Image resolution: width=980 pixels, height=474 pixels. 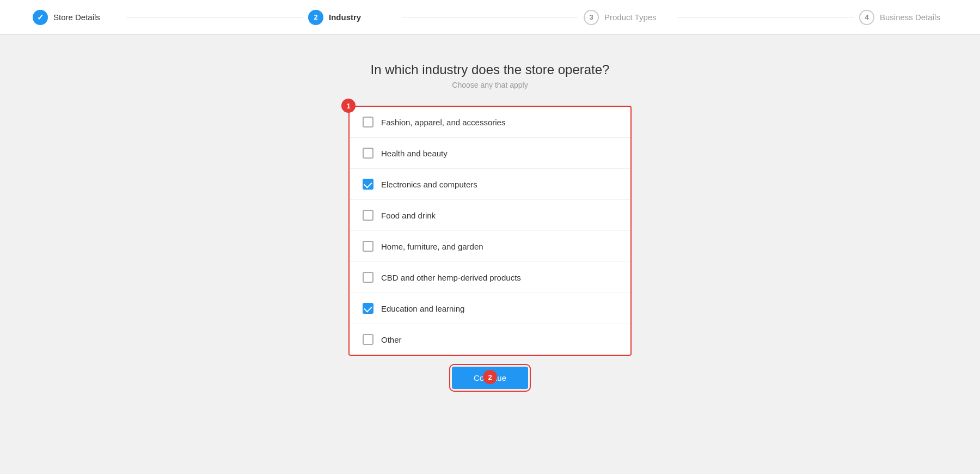 I want to click on step-4-label: Business Details, so click(x=910, y=17).